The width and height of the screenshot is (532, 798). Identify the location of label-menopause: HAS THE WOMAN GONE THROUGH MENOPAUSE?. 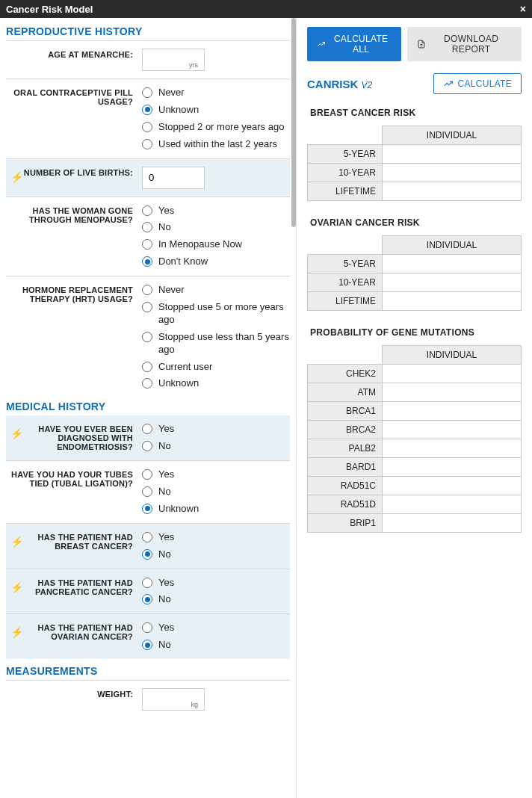
(72, 237).